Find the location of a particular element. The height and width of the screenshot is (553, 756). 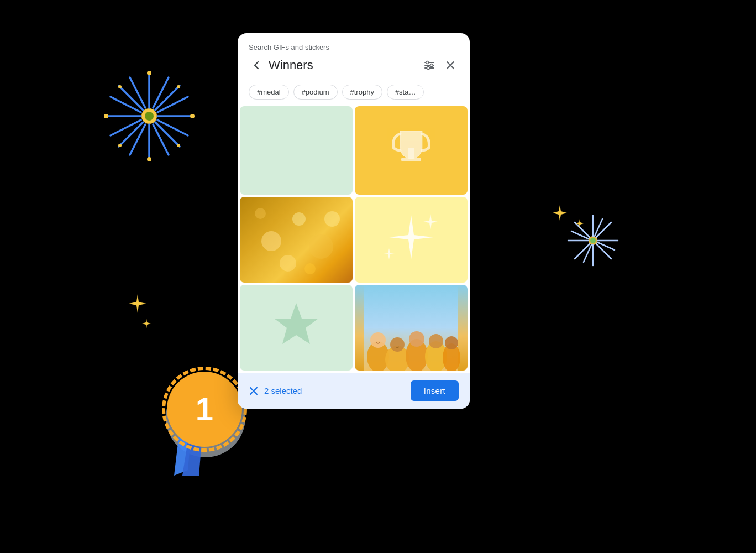

svg-text: 1 is located at coordinates (204, 409).